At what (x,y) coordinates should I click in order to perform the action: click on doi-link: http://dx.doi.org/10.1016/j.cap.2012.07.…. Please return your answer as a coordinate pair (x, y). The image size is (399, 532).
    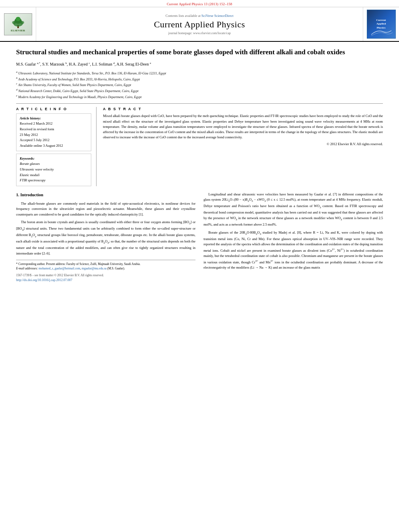
    Looking at the image, I should click on (44, 280).